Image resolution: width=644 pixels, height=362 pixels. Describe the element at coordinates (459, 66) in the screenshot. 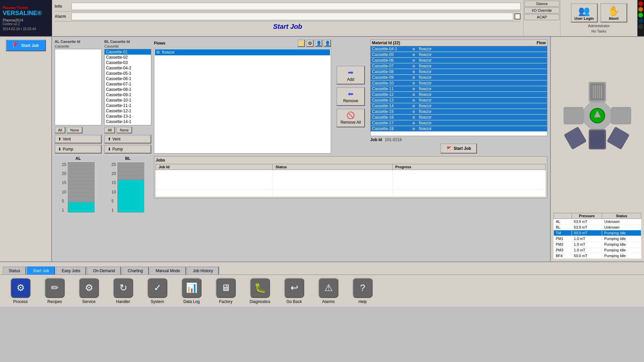

I see `material-row: Cassette-07⚙flowzor` at that location.